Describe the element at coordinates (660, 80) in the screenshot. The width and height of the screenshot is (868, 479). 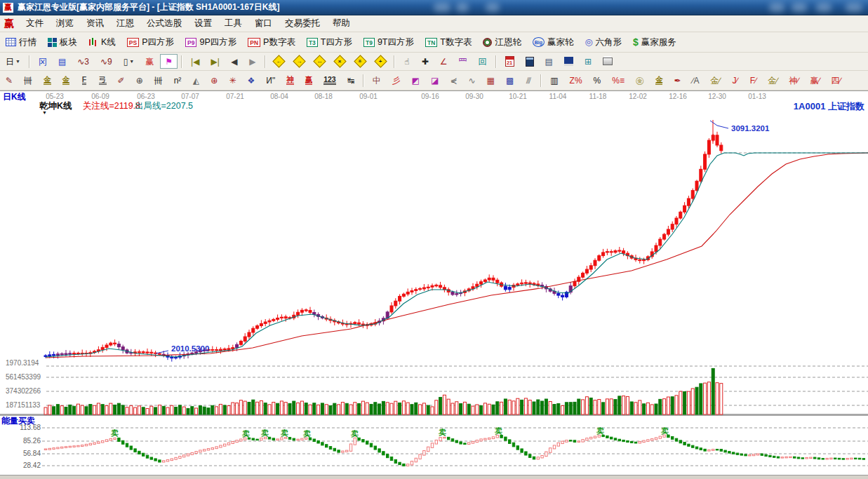
I see `gold-line-tool-tool-button: 金` at that location.